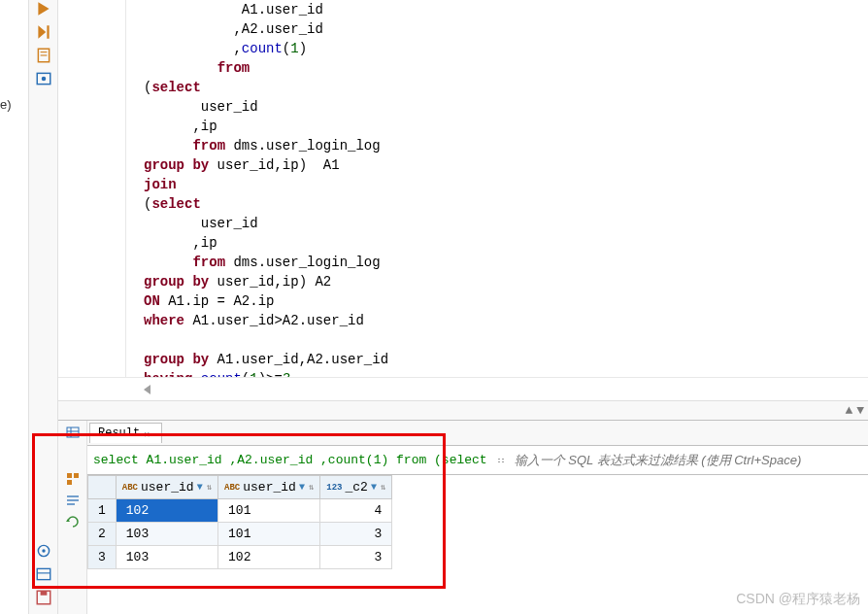  What do you see at coordinates (44, 79) in the screenshot?
I see `explain-icon` at bounding box center [44, 79].